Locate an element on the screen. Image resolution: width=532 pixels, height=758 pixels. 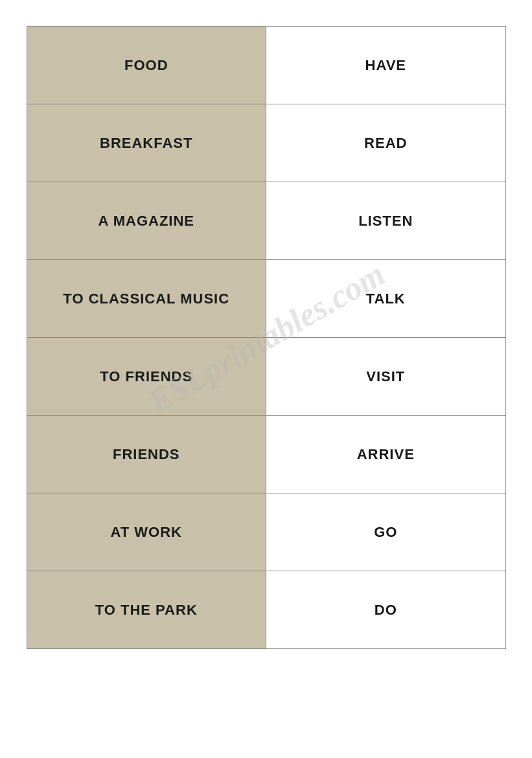
table-row: TO CLASSICAL MUSICTALK is located at coordinates (266, 299).